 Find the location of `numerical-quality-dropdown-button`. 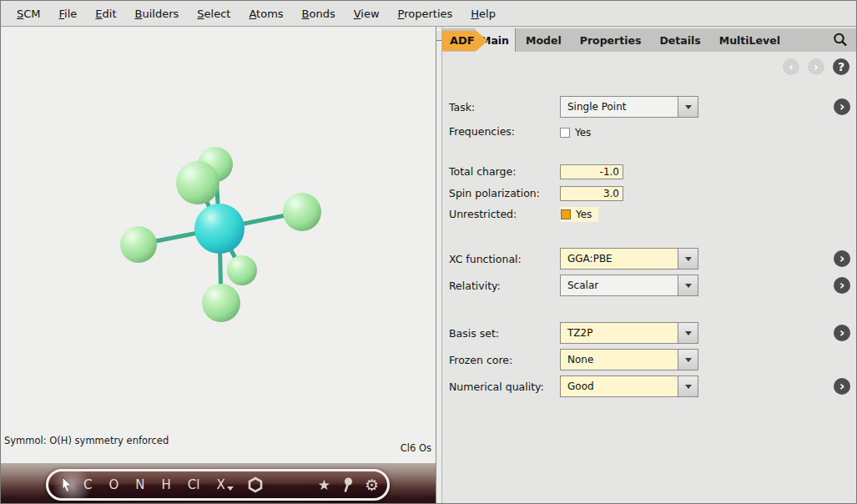

numerical-quality-dropdown-button is located at coordinates (688, 386).